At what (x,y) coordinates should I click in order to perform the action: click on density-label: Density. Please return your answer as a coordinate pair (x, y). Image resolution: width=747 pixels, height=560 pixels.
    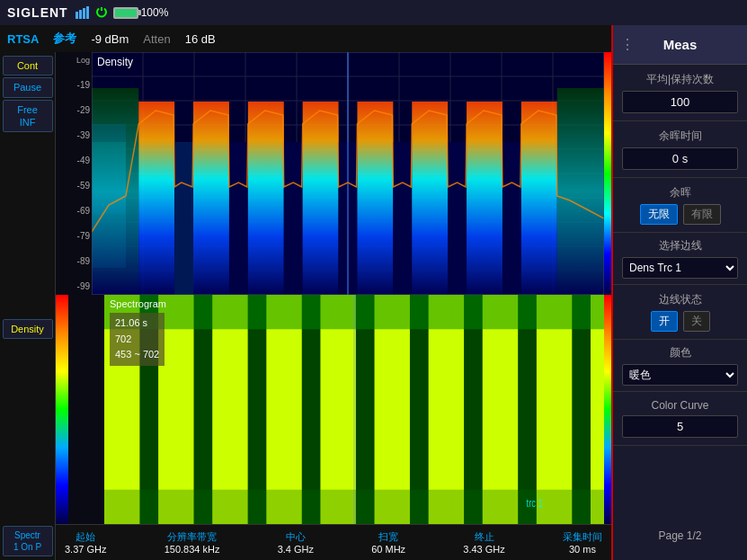
    Looking at the image, I should click on (115, 62).